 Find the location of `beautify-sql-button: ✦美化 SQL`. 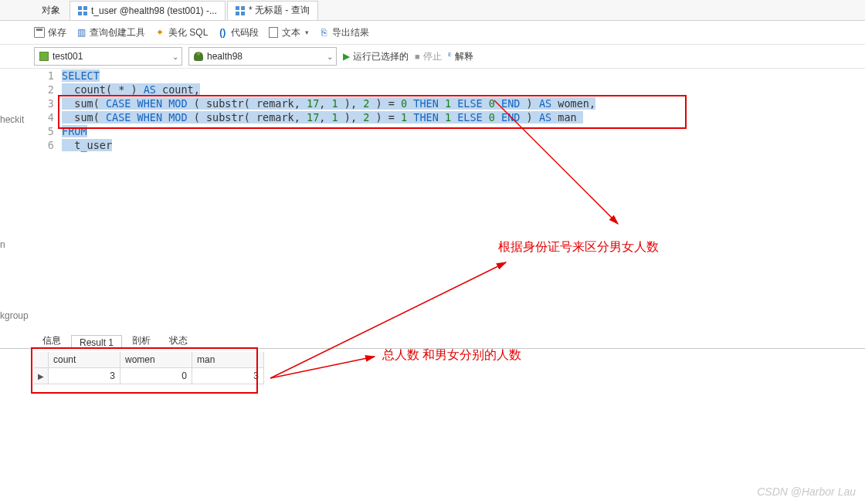

beautify-sql-button: ✦美化 SQL is located at coordinates (181, 32).